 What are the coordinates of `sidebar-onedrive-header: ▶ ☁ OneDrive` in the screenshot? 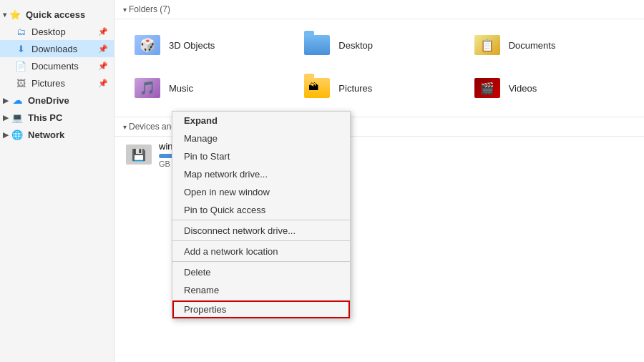 It's located at (57, 100).